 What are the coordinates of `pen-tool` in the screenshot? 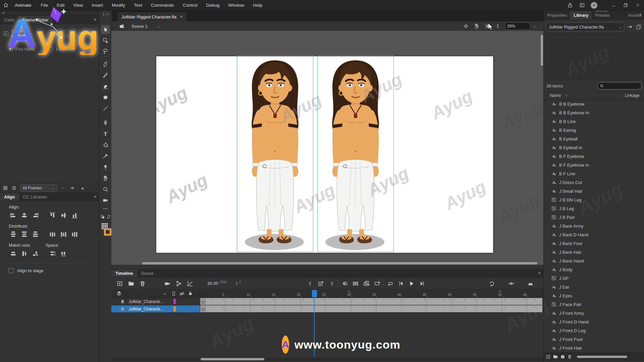 It's located at (105, 123).